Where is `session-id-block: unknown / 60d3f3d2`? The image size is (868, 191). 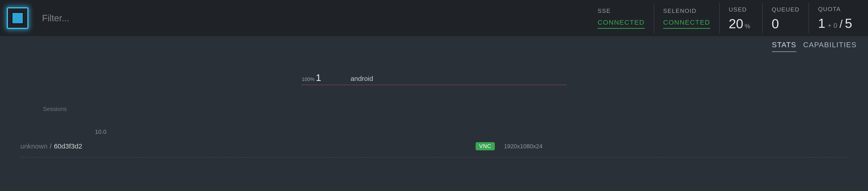 session-id-block: unknown / 60d3f3d2 is located at coordinates (51, 146).